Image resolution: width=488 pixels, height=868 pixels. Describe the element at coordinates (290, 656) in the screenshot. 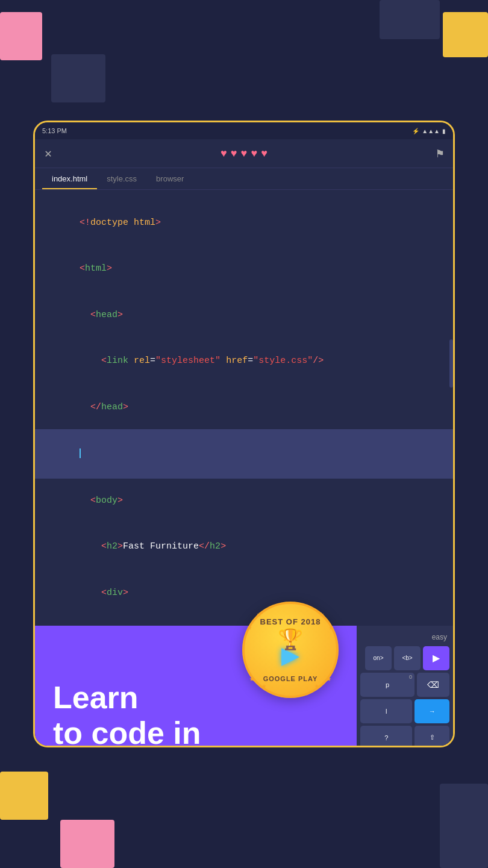

I see `badge-trophy-icon: ▶` at that location.